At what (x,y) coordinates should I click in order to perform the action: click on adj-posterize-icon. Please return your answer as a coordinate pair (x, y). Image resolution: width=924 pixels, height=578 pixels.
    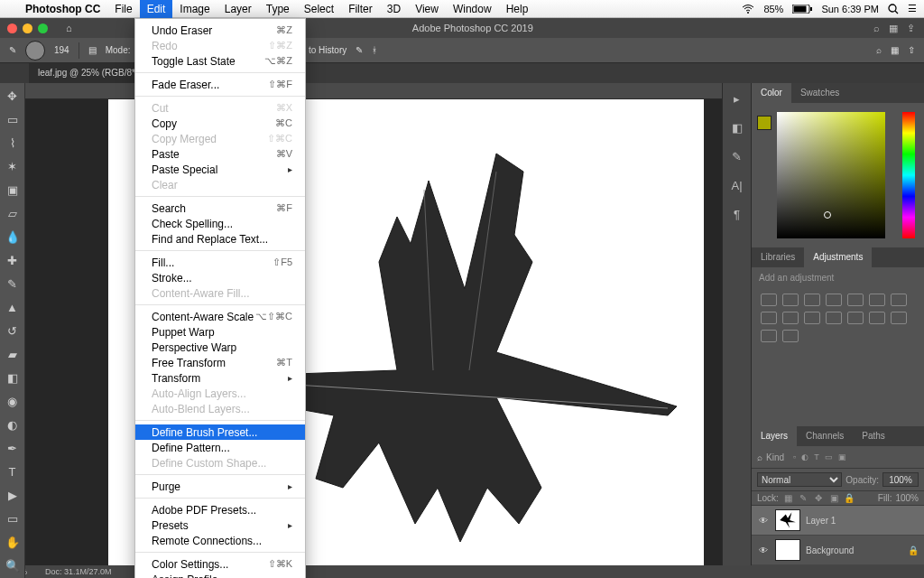
    Looking at the image, I should click on (877, 318).